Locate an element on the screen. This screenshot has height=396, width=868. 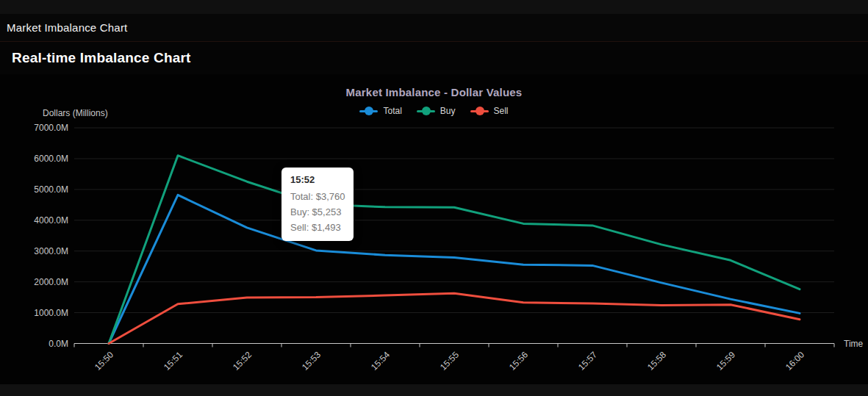
x-tick-label: 15:59 is located at coordinates (726, 360).